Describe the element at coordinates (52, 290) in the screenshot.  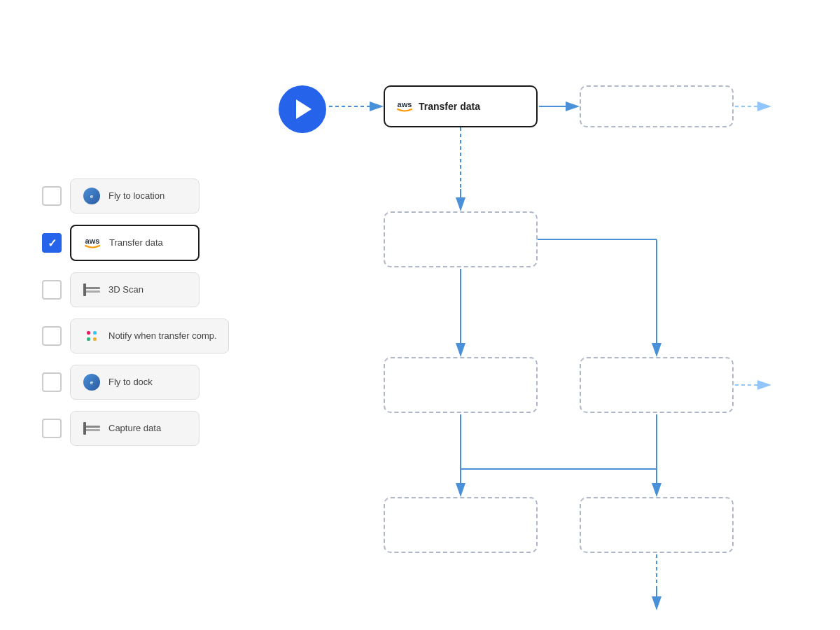
I see `checkbox-3d-scan` at that location.